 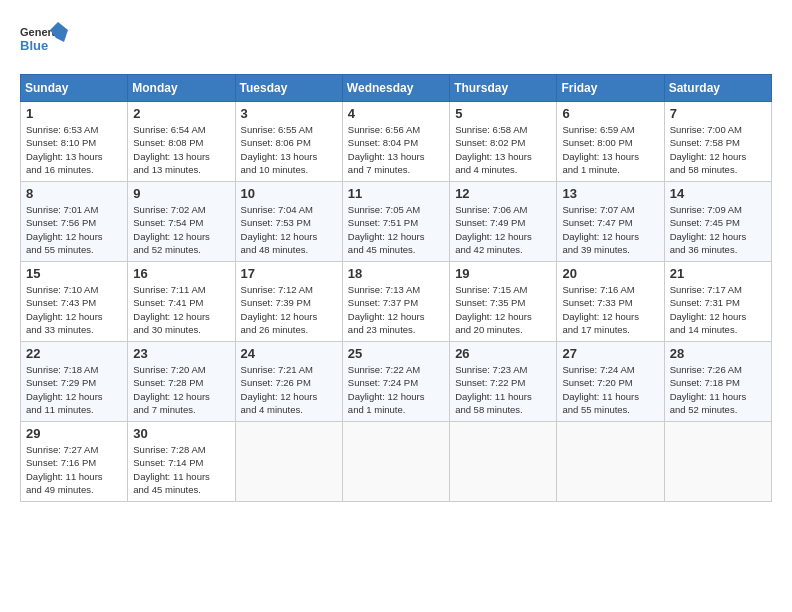 What do you see at coordinates (610, 274) in the screenshot?
I see `day-number: 20` at bounding box center [610, 274].